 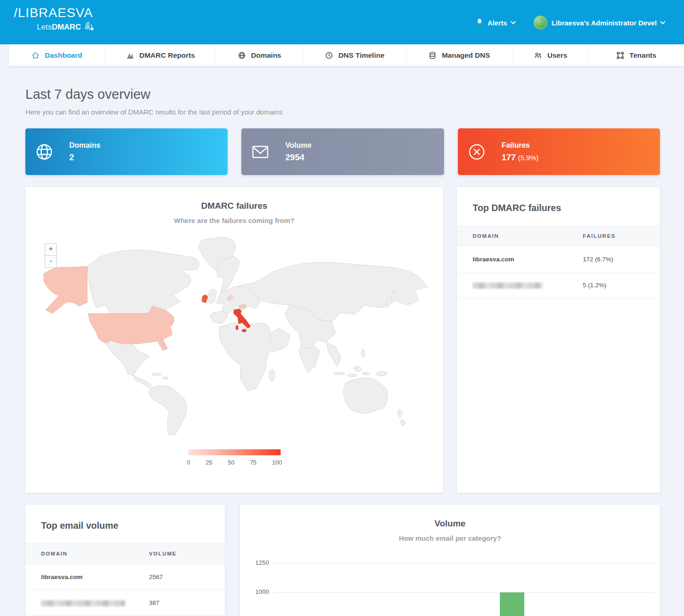 I want to click on stat-card-failures: Failures 177(5.9%), so click(x=559, y=151).